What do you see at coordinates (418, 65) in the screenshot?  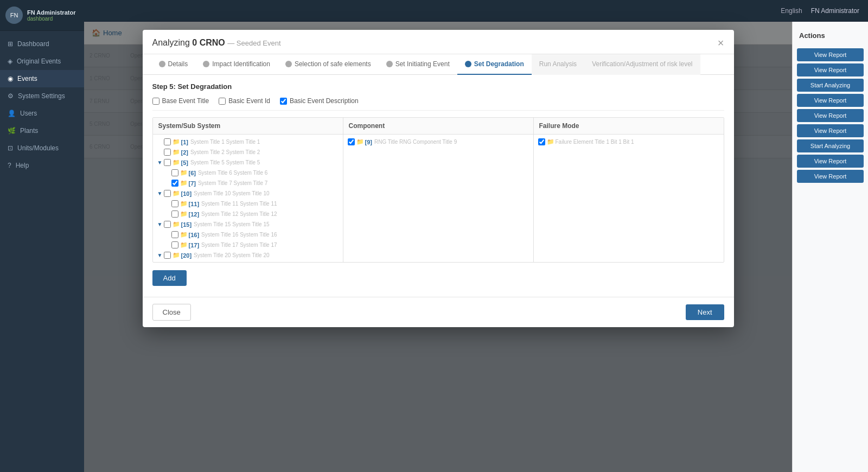 I see `tab-initiating-event: Set Initiating Event` at bounding box center [418, 65].